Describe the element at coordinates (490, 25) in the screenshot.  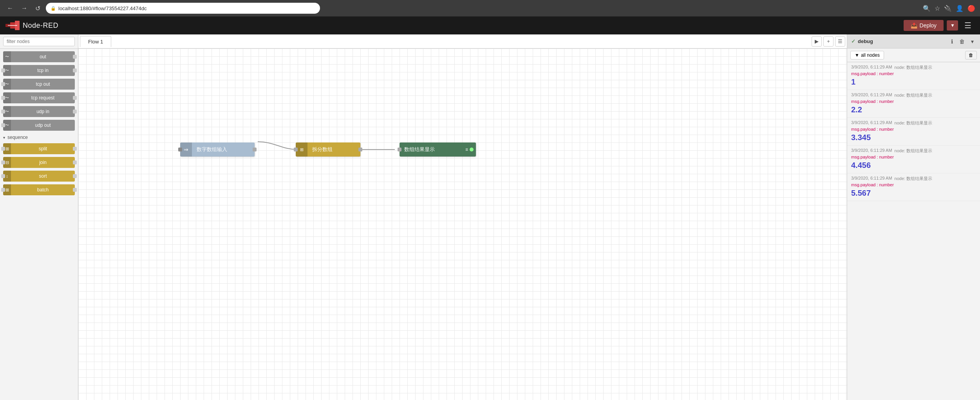
I see `nr-header: Node-RED 📤 Deploy ▼ ☰` at that location.